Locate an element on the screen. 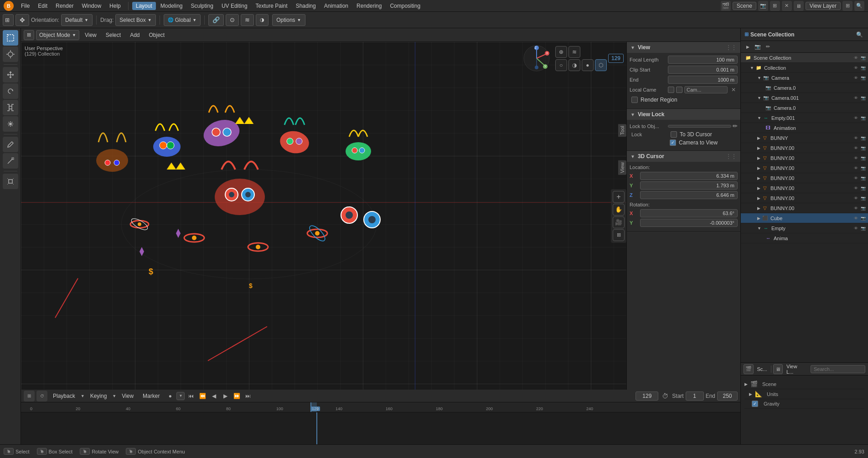 The image size is (868, 458). menu-shading: Shading is located at coordinates (306, 6).